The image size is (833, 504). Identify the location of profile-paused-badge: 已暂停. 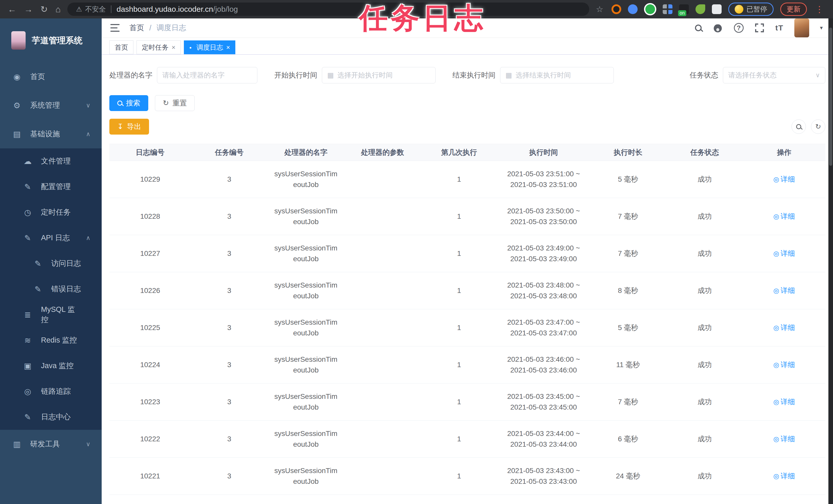
(751, 9).